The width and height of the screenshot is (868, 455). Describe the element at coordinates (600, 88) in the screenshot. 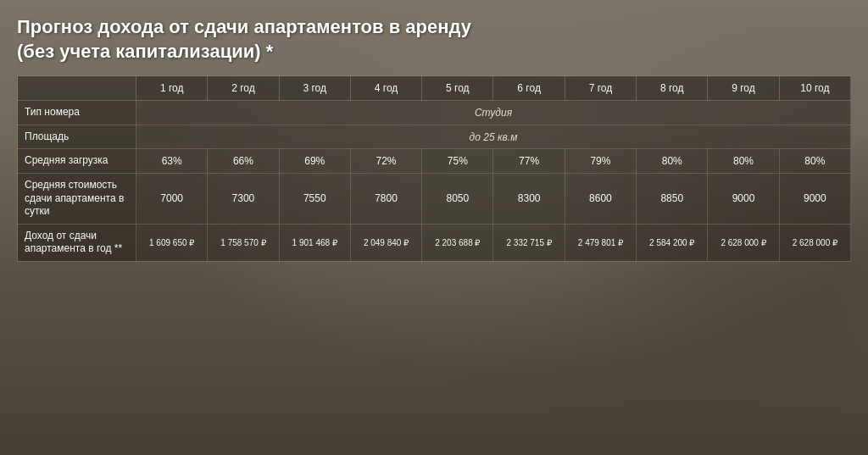

I see `header-year-7: 7 год` at that location.